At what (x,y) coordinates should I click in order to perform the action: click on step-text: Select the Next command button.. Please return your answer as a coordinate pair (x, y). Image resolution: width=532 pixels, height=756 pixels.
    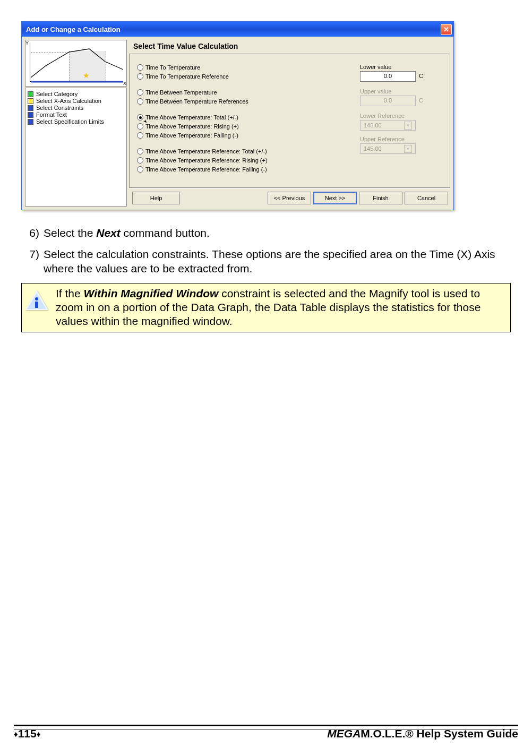
    Looking at the image, I should click on (277, 233).